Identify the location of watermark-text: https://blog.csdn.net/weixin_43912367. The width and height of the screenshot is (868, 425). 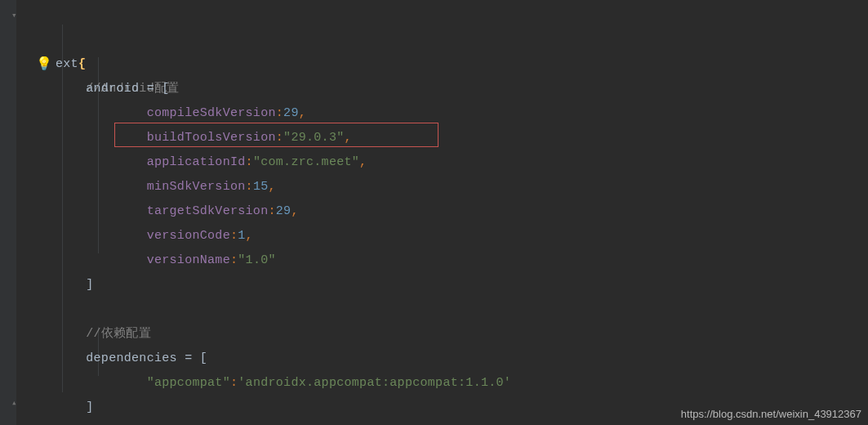
(771, 414).